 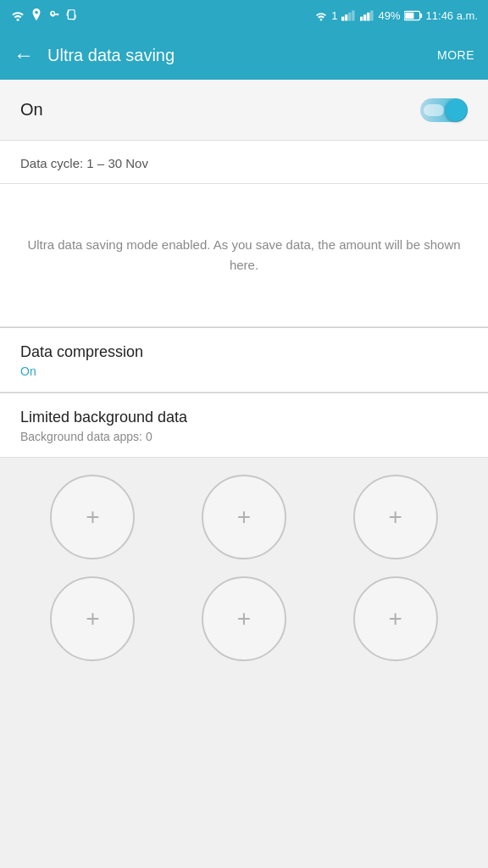 I want to click on ultra-data-saving-toggle, so click(x=444, y=110).